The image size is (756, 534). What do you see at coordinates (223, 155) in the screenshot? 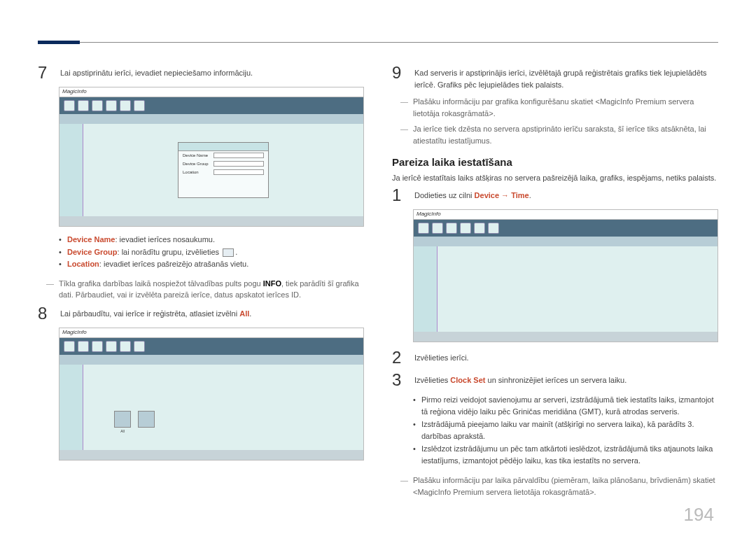
I see `dialog-row: Device Name` at bounding box center [223, 155].